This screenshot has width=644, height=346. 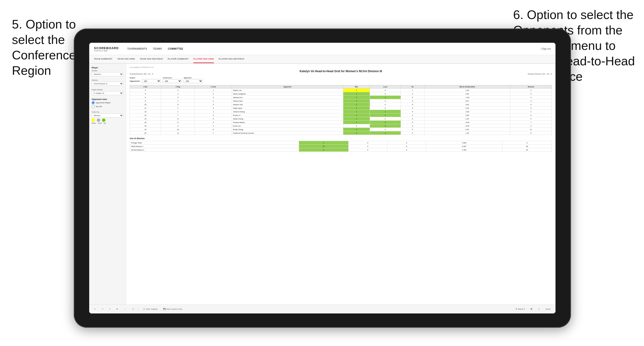 What do you see at coordinates (341, 110) in the screenshot?
I see `data-table: # Div # Reg # Conf Opponent Win Loss Tie…` at bounding box center [341, 110].